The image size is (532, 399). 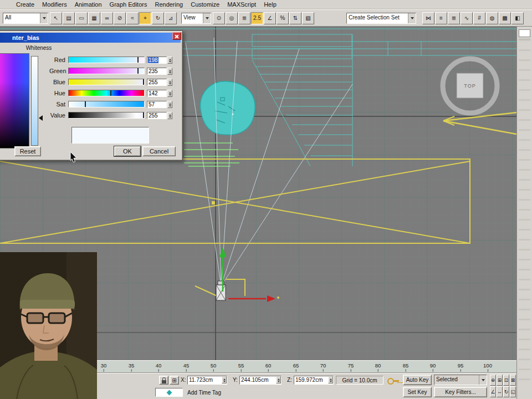 What do you see at coordinates (94, 18) in the screenshot?
I see `crossing-selection-icon: ▦` at bounding box center [94, 18].